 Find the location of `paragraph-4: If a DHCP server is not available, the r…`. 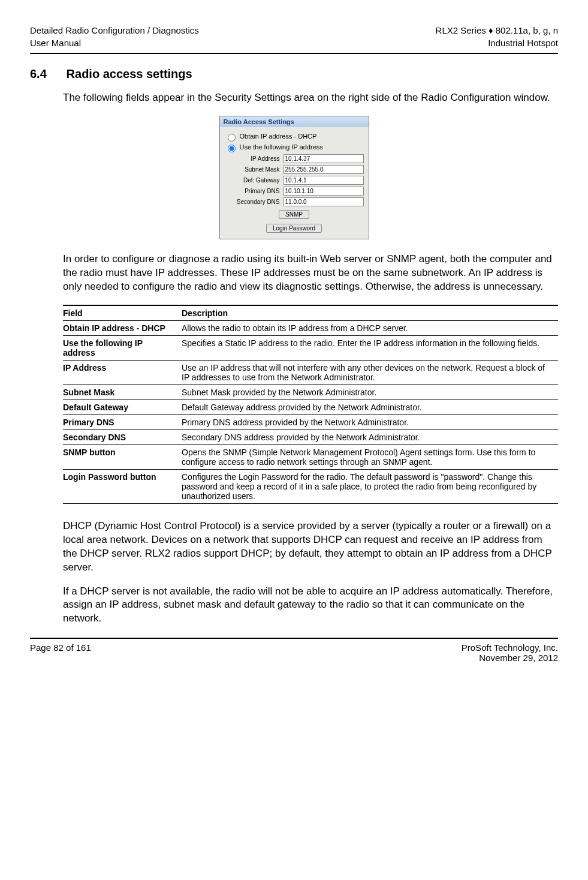

paragraph-4: If a DHCP server is not available, the r… is located at coordinates (310, 606).